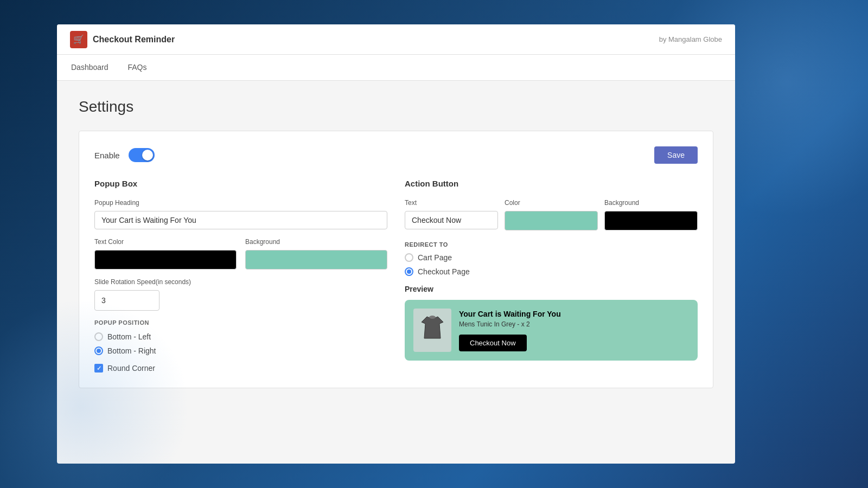  Describe the element at coordinates (241, 337) in the screenshot. I see `position-bottom-left: Bottom - Left` at that location.